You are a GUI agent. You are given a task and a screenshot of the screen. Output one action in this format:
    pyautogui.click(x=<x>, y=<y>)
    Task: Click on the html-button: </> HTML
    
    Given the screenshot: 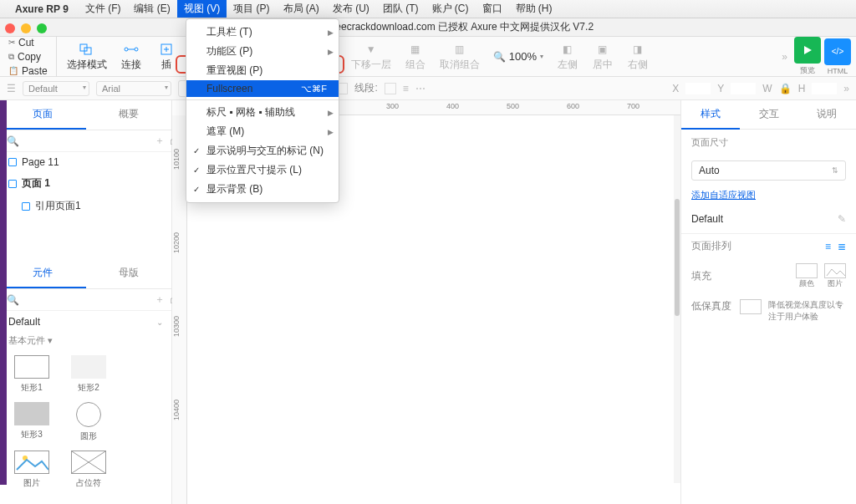 What is the action you would take?
    pyautogui.click(x=838, y=57)
    